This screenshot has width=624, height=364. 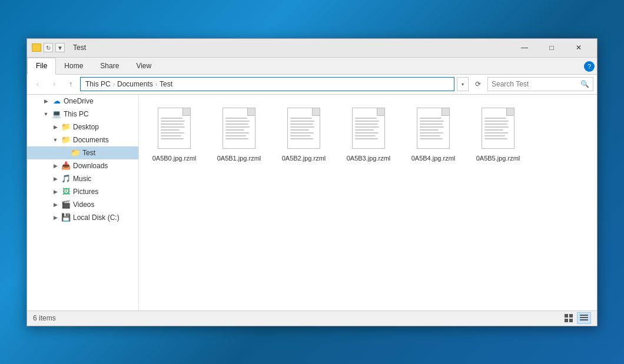 I want to click on sidebar-item-pictures: ▶ 🖼 Pictures, so click(x=82, y=192).